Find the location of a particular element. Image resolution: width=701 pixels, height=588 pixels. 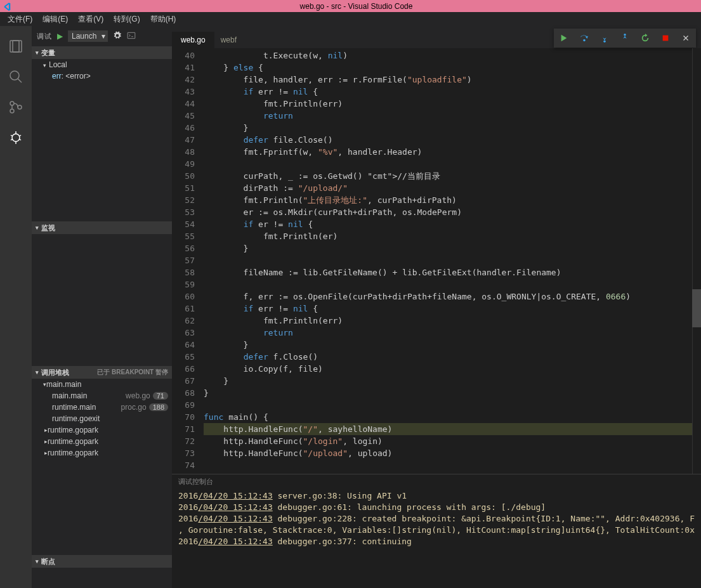

var-value: : <error> is located at coordinates (76, 76).